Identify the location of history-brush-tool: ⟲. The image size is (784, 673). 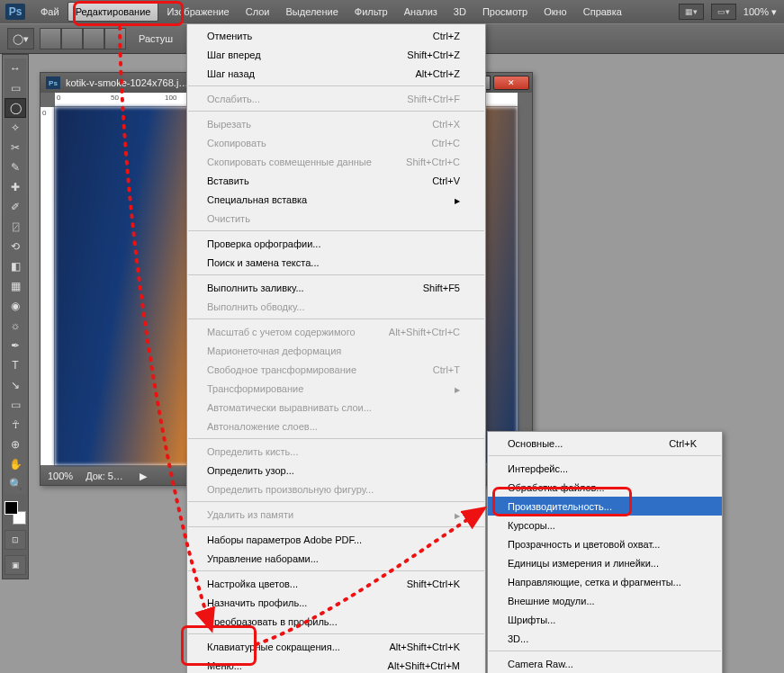
(15, 247).